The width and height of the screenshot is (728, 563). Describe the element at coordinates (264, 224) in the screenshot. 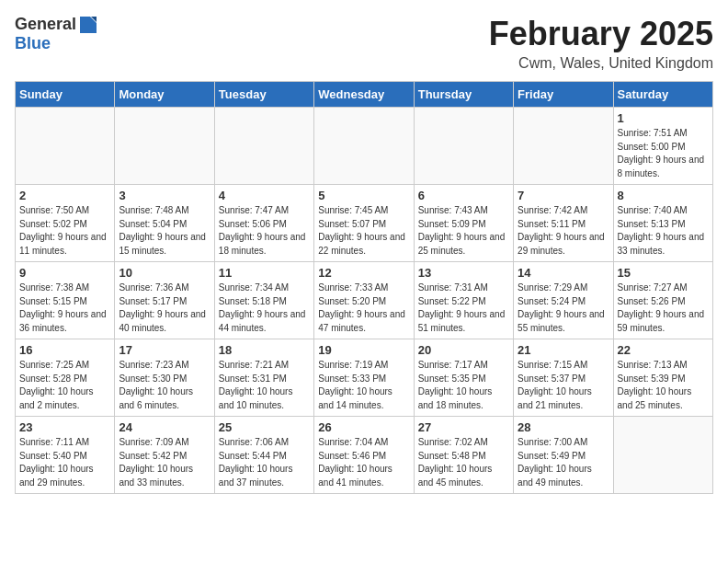

I see `day-cell: 4Sunrise: 7:47 AM Sunset: 5:06 PM Daylig…` at that location.